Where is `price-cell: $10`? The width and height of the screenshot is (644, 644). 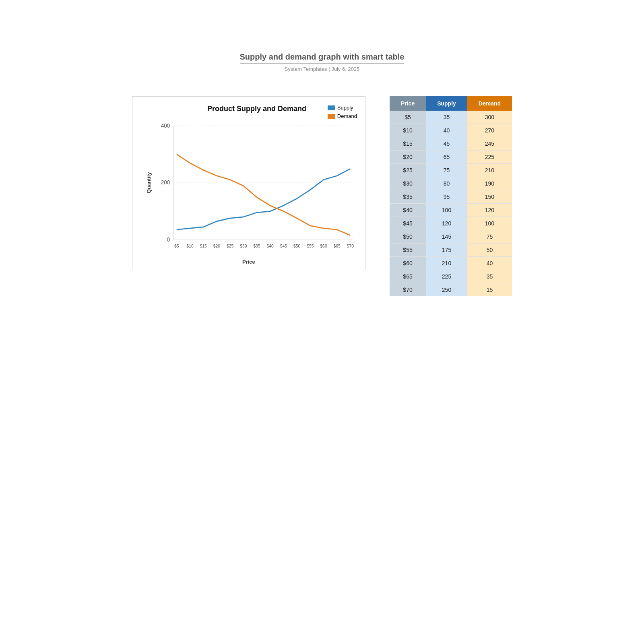 price-cell: $10 is located at coordinates (408, 130).